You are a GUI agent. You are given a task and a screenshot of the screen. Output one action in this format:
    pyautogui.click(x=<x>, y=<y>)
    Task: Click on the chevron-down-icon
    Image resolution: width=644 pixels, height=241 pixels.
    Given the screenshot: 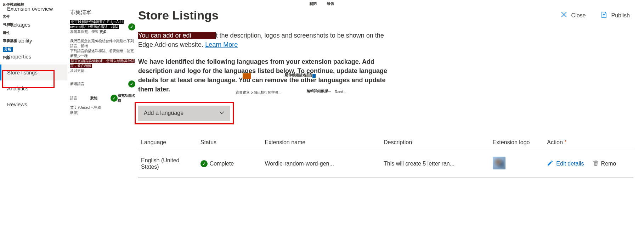 What is the action you would take?
    pyautogui.click(x=222, y=113)
    